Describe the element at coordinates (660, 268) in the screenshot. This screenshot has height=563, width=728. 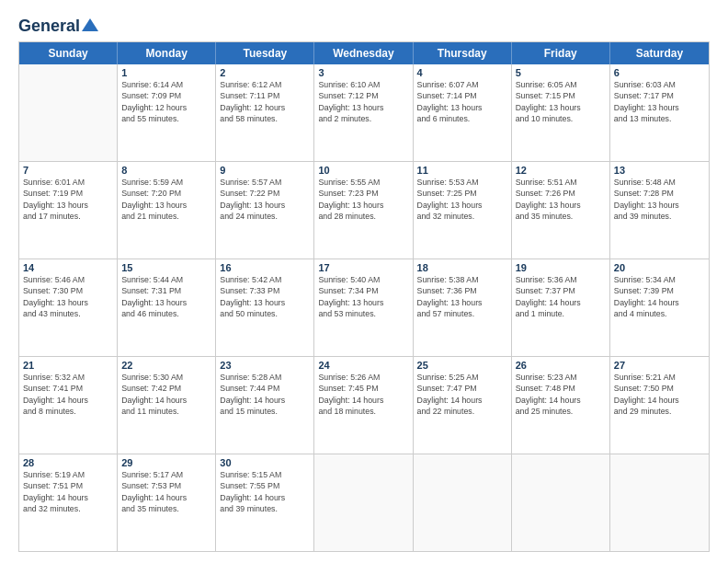
I see `day-number: 20` at that location.